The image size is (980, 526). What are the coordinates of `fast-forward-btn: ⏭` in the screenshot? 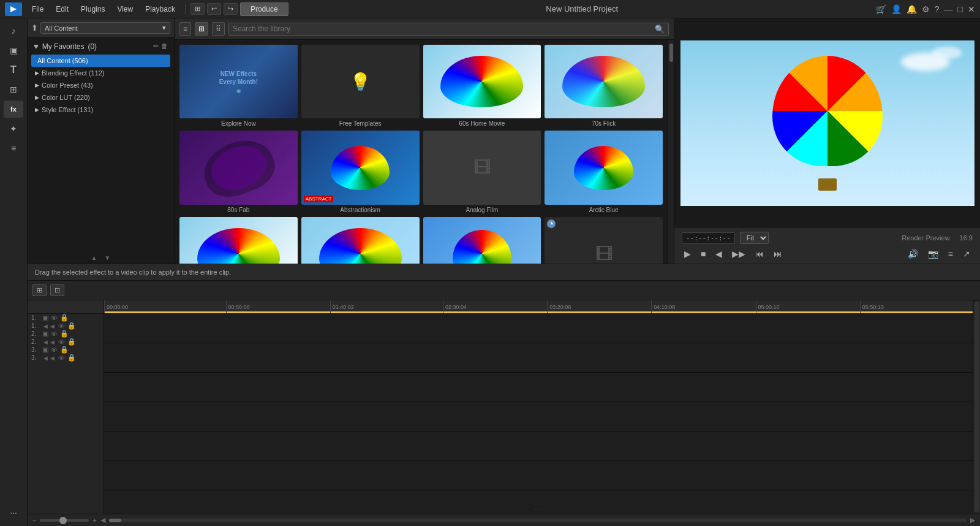 It's located at (778, 254).